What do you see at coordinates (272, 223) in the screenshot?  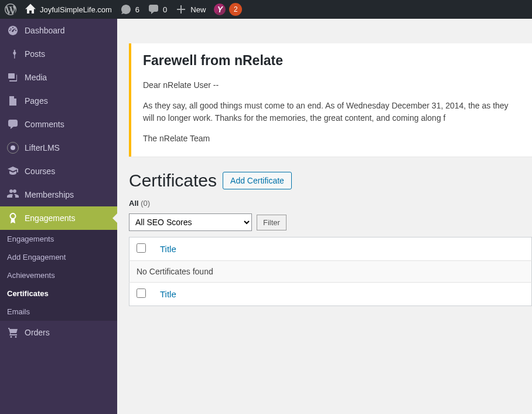 I see `filter-button: Filter` at bounding box center [272, 223].